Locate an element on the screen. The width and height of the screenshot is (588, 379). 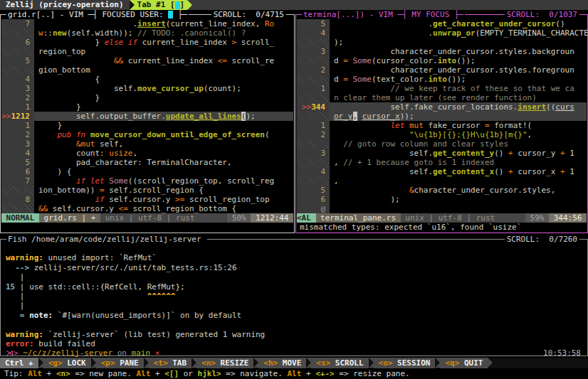
code-line: 7 .insert(current_line_index, Ro is located at coordinates (147, 24).